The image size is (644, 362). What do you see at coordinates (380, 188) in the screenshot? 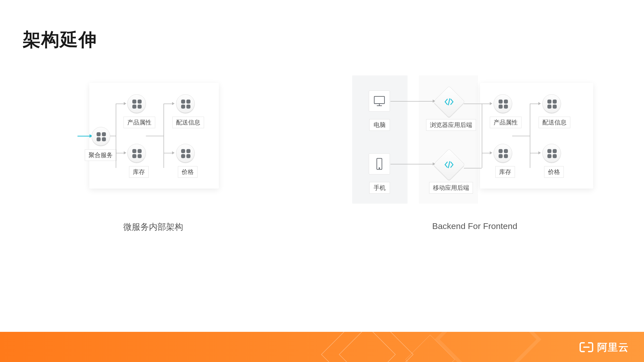
I see `client-label: 手机` at bounding box center [380, 188].